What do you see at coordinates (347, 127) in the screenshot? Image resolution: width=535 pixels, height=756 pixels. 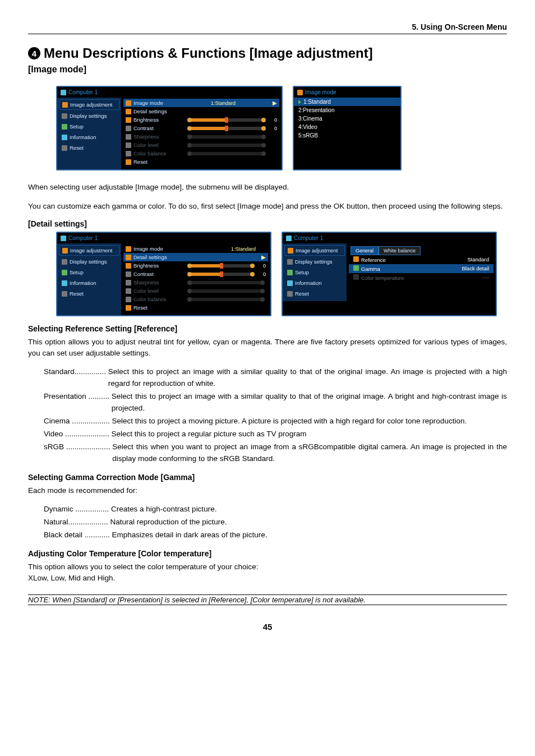 I see `list-item-video: 4:Video` at bounding box center [347, 127].